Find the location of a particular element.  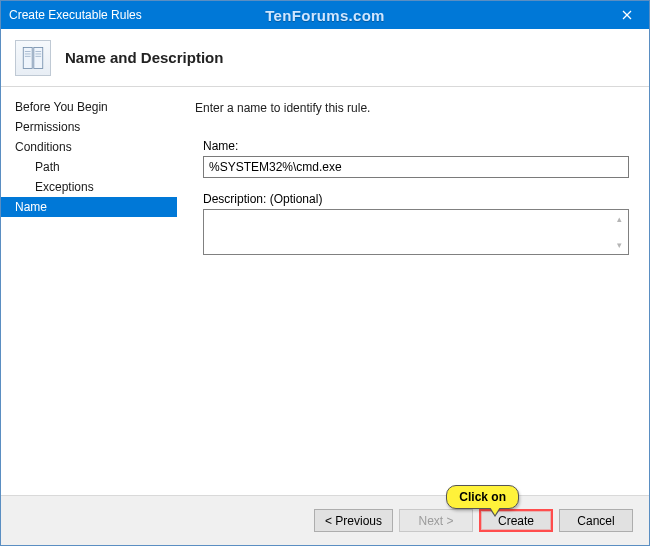

close-icon is located at coordinates (627, 15).